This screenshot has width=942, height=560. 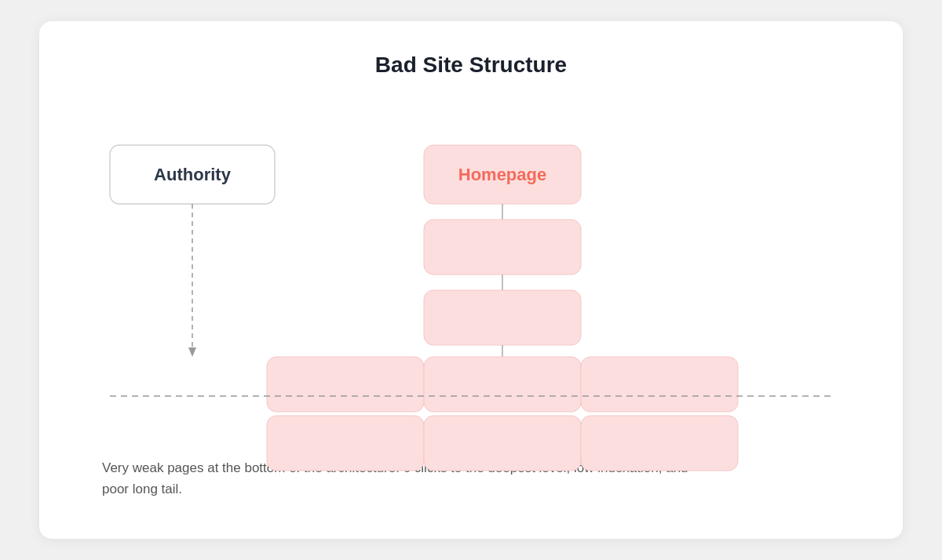 What do you see at coordinates (502, 384) in the screenshot?
I see `level4-center-box` at bounding box center [502, 384].